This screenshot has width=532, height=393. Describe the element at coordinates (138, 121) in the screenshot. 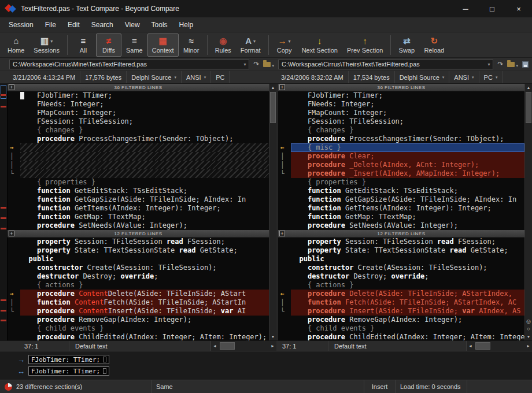

I see `code-line: FSession: TFileSession;` at that location.